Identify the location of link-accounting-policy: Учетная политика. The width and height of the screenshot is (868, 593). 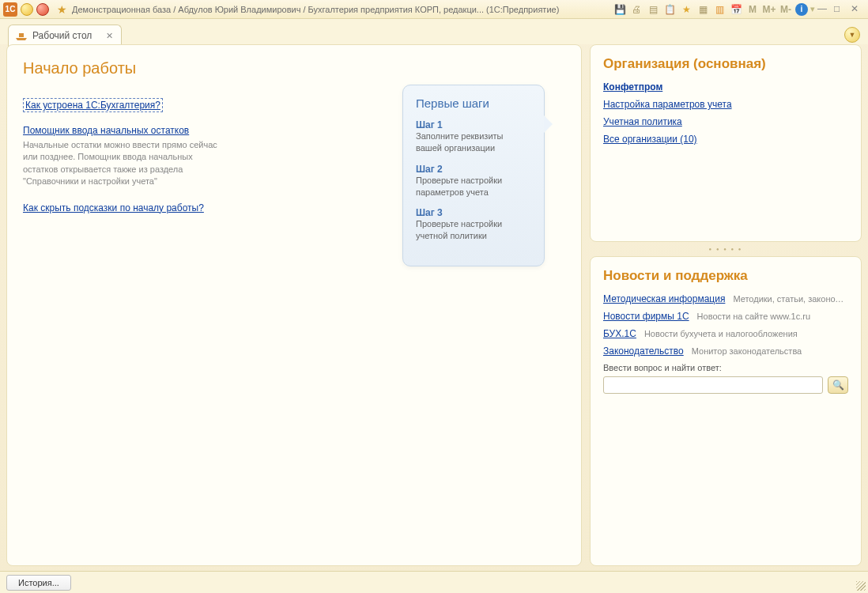
(726, 122).